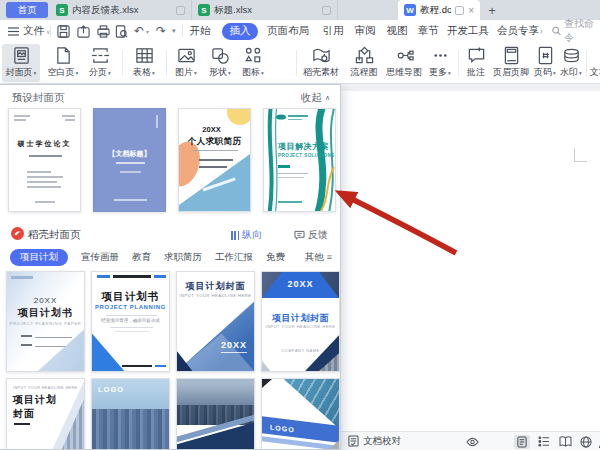  What do you see at coordinates (512, 56) in the screenshot?
I see `header-footer-icon` at bounding box center [512, 56].